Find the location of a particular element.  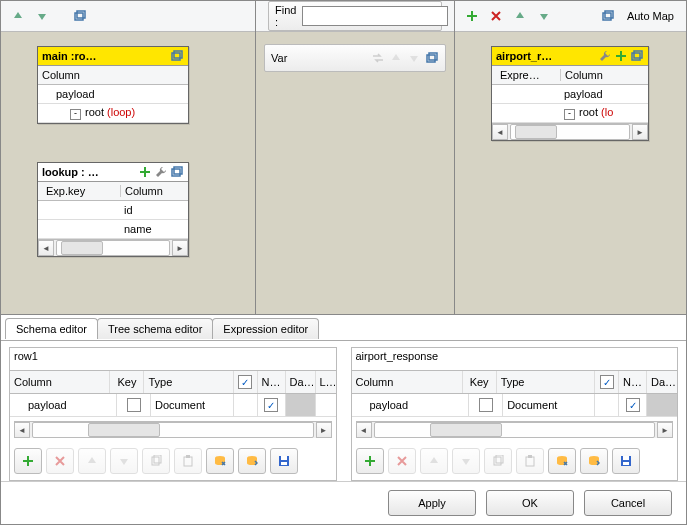

expkey-header: Exp.key is located at coordinates (82, 191).